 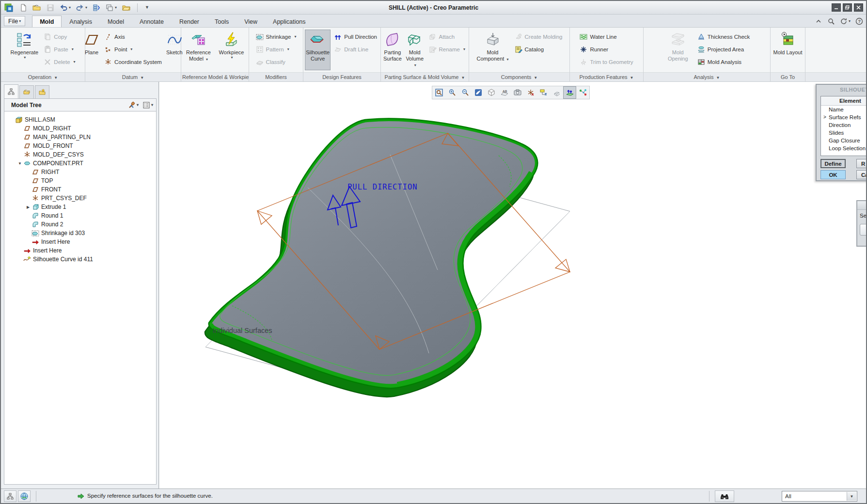 I want to click on tab-view: View, so click(x=251, y=21).